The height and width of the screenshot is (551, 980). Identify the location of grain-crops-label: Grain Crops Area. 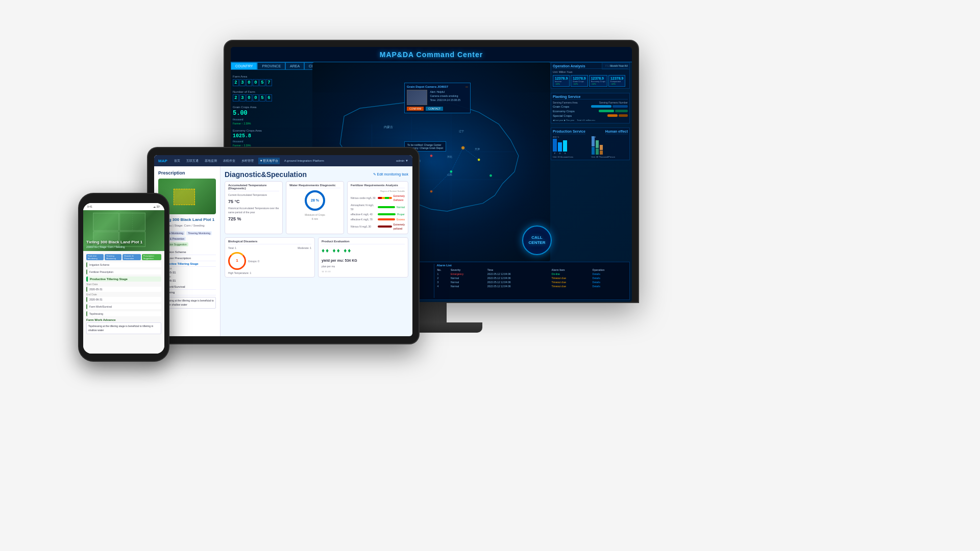
(273, 107).